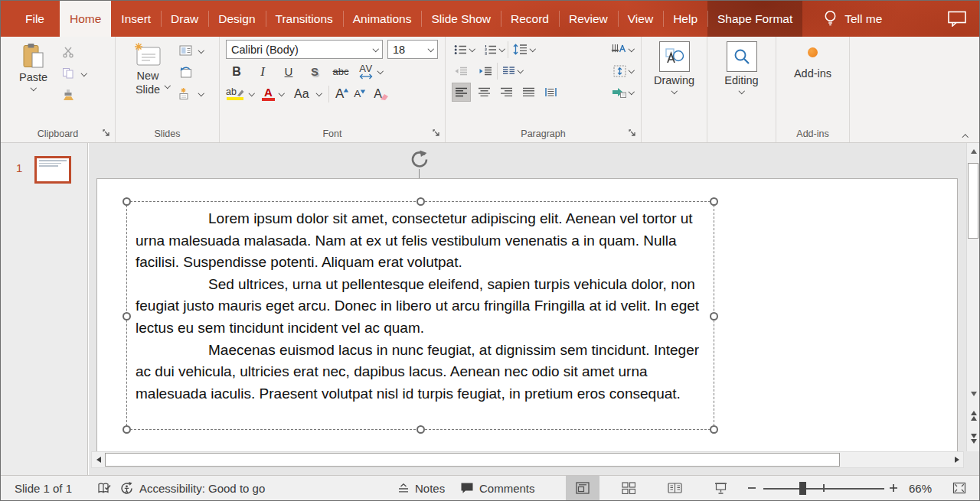 This screenshot has width=980, height=501. Describe the element at coordinates (588, 18) in the screenshot. I see `tab-review: Review` at that location.